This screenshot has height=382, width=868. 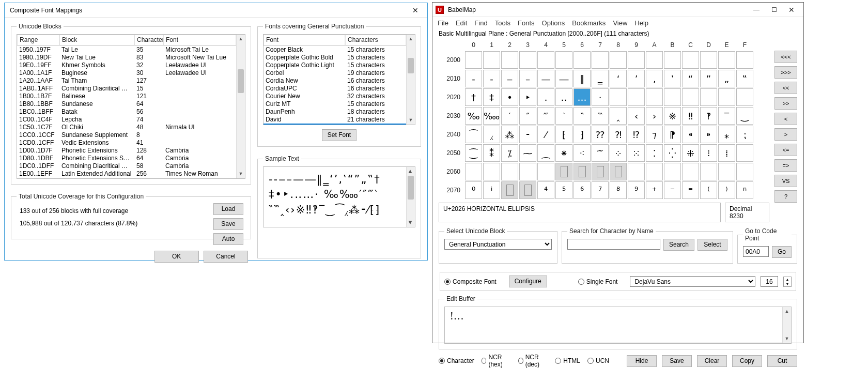 I want to click on char-cell: ⁖, so click(x=582, y=153).